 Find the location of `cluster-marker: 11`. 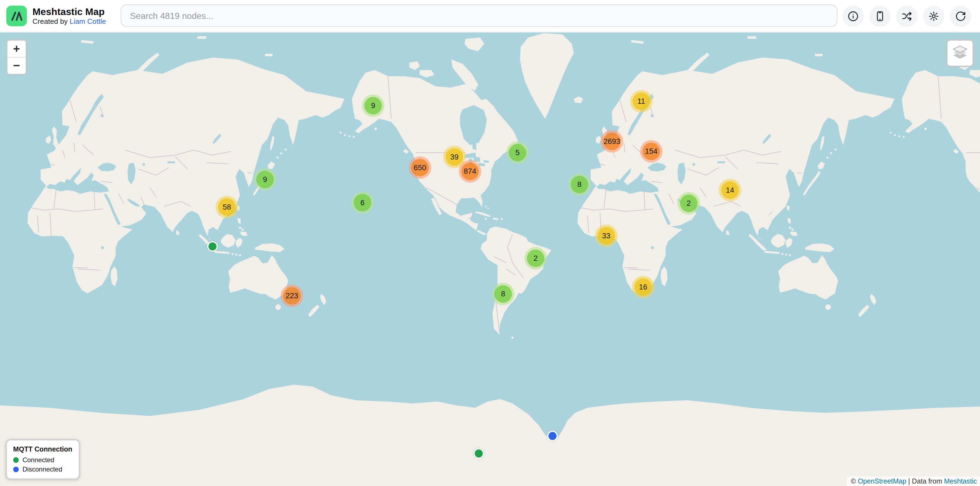

cluster-marker: 11 is located at coordinates (641, 101).